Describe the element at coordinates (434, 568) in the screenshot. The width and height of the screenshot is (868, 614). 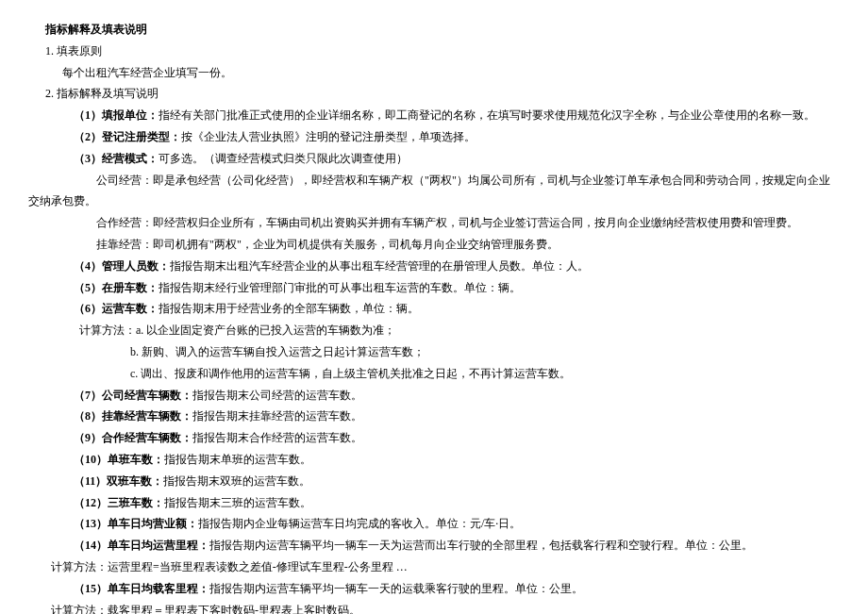
I see `item-14-calc: 计算方法：运营里程=当班里程表读数之差值-修理试车里程-公务里程 …` at that location.